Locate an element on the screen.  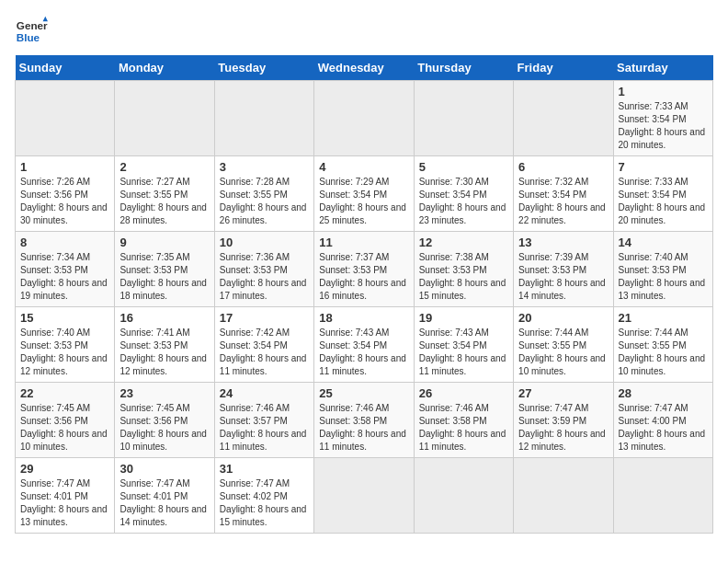
calendar-day-cell: 26 Sunrise: 7:46 AMSunset: 3:58 PMDaylig… is located at coordinates (463, 420).